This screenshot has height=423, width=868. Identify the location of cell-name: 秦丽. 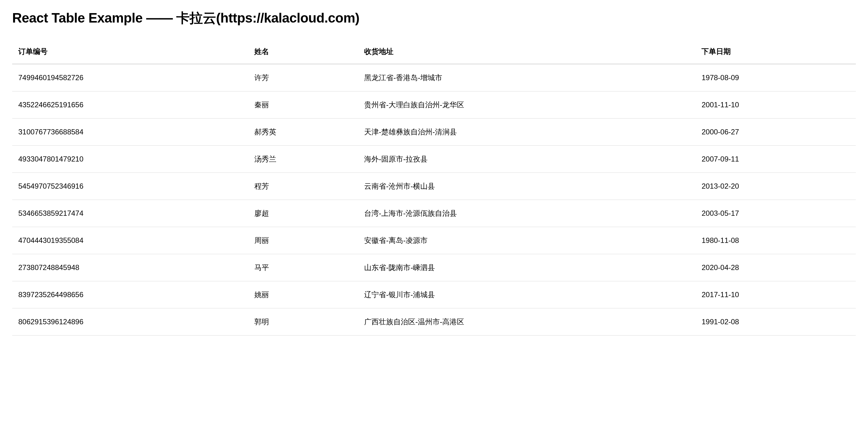
(303, 105).